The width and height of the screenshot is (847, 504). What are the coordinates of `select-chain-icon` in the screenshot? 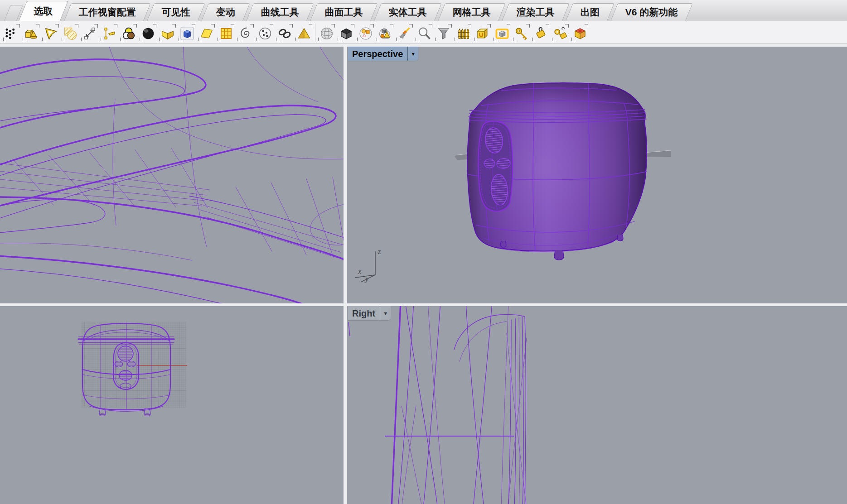 It's located at (285, 33).